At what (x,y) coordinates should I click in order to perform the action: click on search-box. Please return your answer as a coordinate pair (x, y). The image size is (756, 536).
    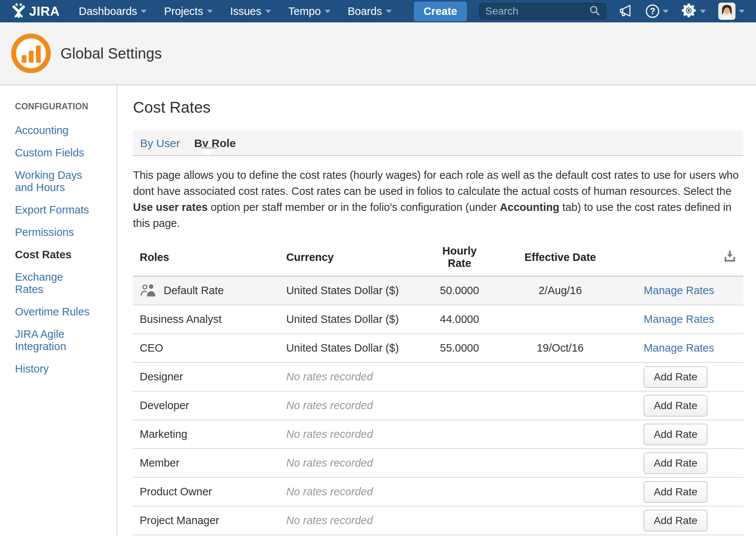
    Looking at the image, I should click on (543, 11).